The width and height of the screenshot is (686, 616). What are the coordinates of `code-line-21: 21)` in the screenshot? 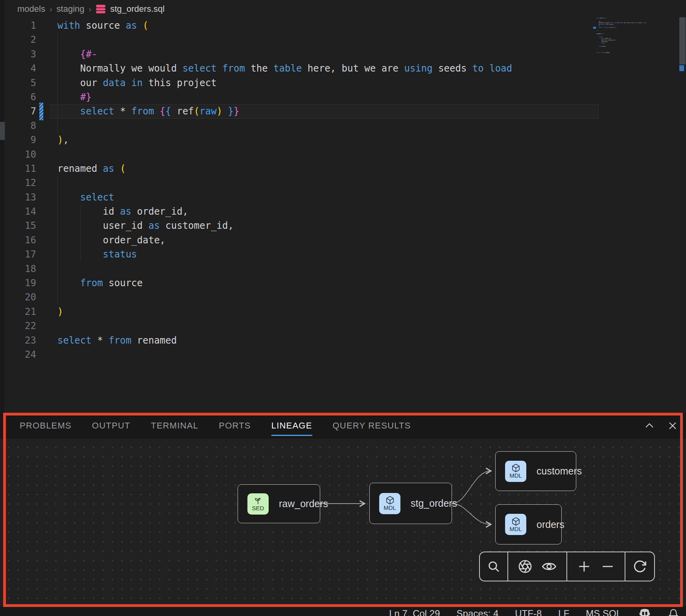 It's located at (302, 312).